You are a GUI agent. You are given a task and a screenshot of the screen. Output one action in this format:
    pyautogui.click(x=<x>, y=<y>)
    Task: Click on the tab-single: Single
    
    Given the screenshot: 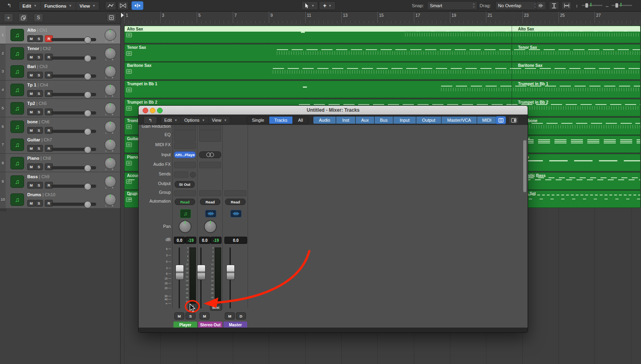 What is the action you would take?
    pyautogui.click(x=258, y=120)
    